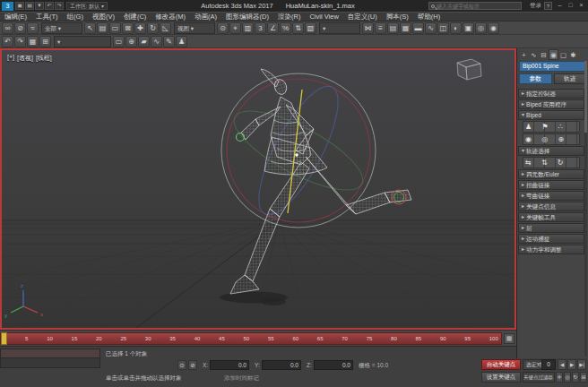 The width and height of the screenshot is (588, 387). What do you see at coordinates (169, 41) in the screenshot?
I see `selection-paint-icon: ✎` at bounding box center [169, 41].